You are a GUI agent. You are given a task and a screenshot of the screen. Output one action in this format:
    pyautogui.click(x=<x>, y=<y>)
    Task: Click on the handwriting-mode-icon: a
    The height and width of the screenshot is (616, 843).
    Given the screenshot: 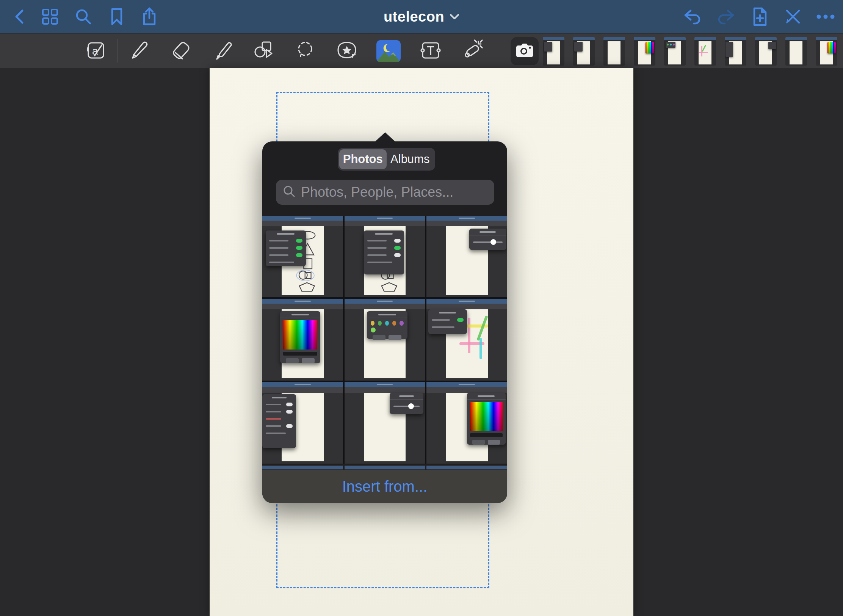 What is the action you would take?
    pyautogui.click(x=96, y=51)
    